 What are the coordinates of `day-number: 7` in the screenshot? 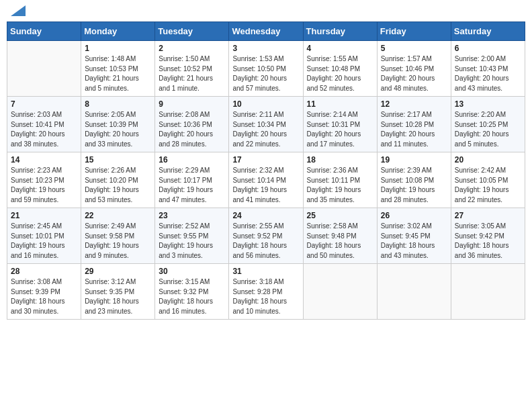 It's located at (44, 104).